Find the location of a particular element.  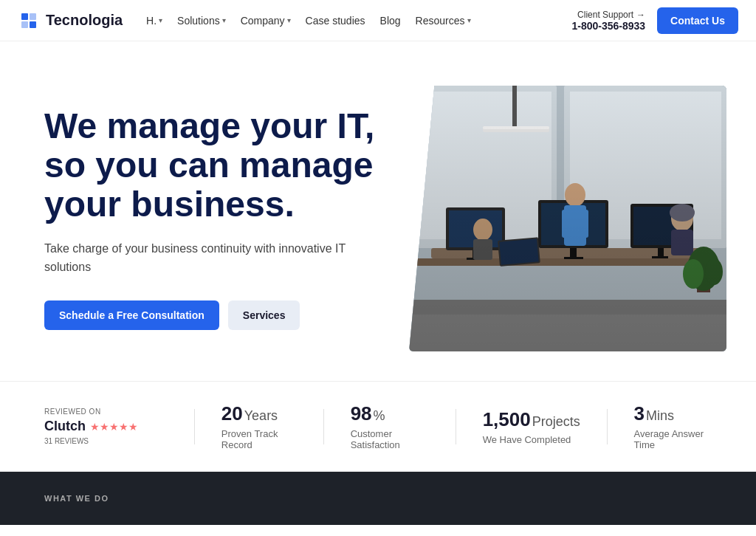

clutch-row: Clutch ★★★★★ is located at coordinates (92, 427).